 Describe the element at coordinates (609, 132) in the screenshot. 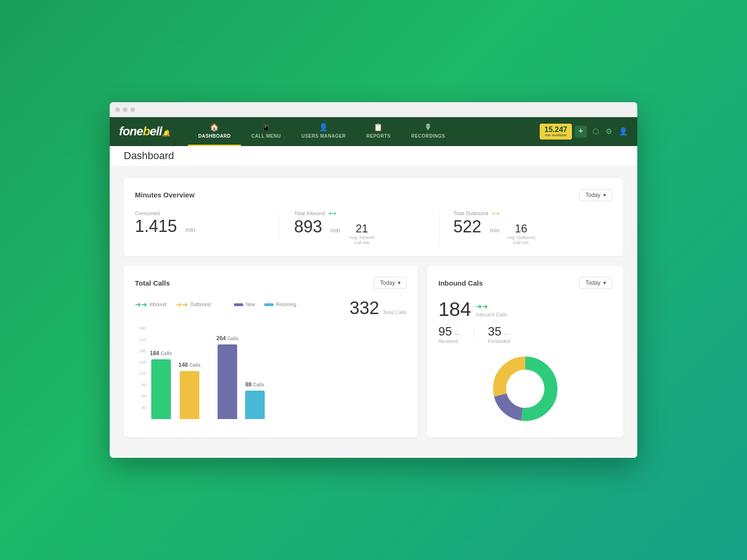

I see `settings-icon: ⚙` at that location.